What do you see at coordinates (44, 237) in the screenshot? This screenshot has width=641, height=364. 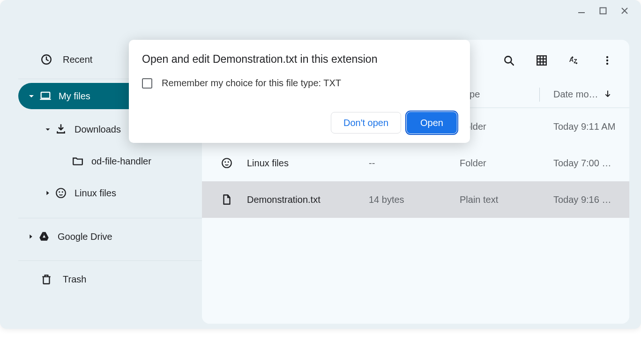 I see `google-drive-icon` at bounding box center [44, 237].